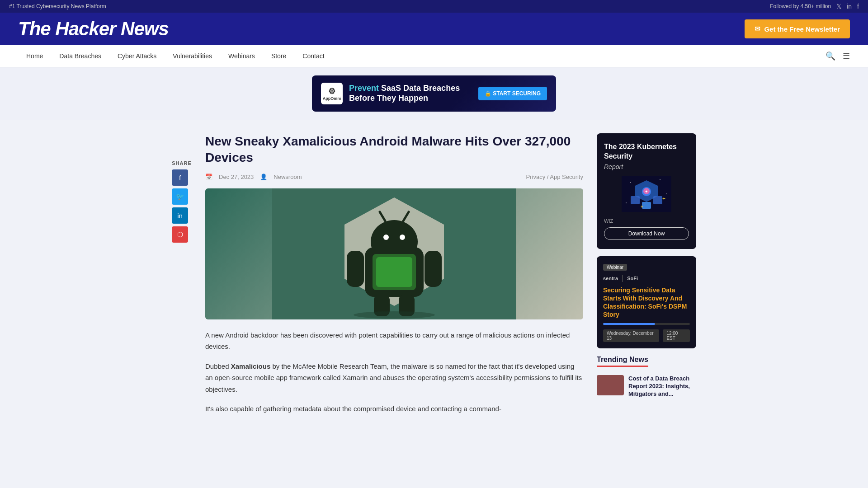 This screenshot has height=488, width=868. What do you see at coordinates (434, 6) in the screenshot?
I see `top-bar: #1 Trusted Cybersecurity News Platform F…` at bounding box center [434, 6].